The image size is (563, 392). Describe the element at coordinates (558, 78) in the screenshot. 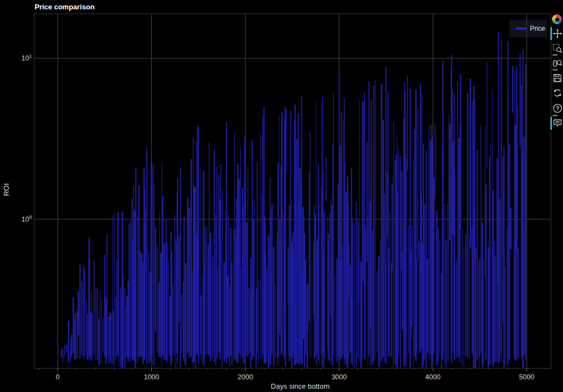

I see `save-tool-button` at that location.